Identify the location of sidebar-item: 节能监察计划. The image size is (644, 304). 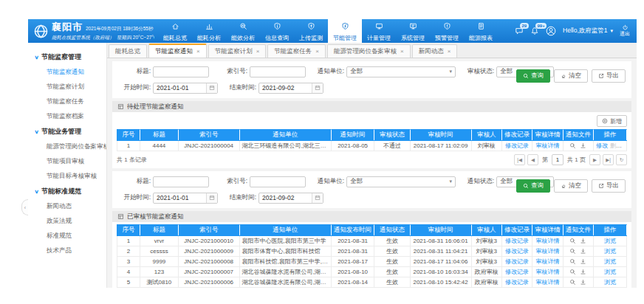
(67, 87).